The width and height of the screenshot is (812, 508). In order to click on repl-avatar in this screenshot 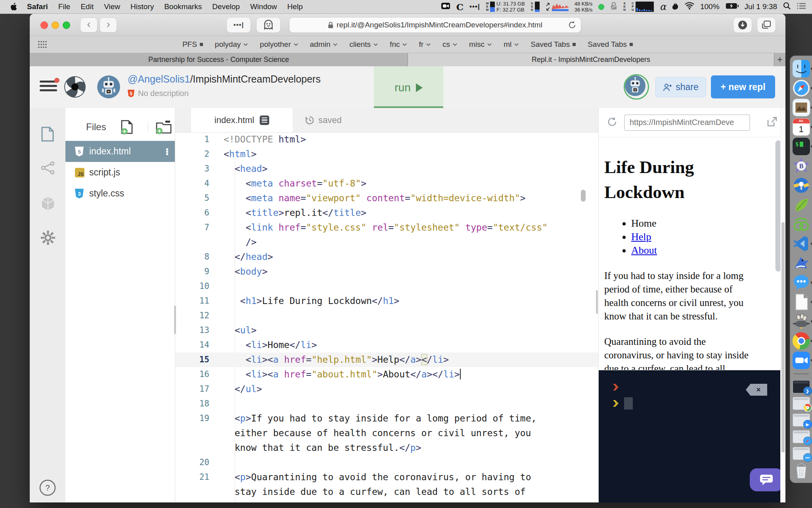, I will do `click(109, 87)`.